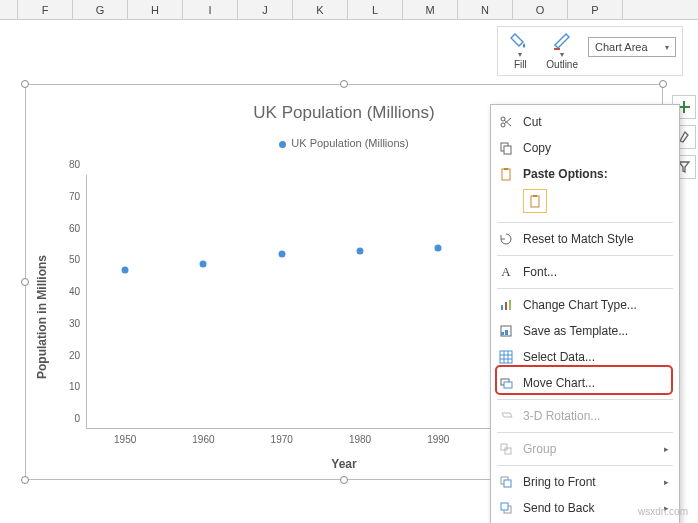 This screenshot has height=523, width=698. Describe the element at coordinates (632, 47) in the screenshot. I see `chart-element-selector: Chart Area ▾` at that location.